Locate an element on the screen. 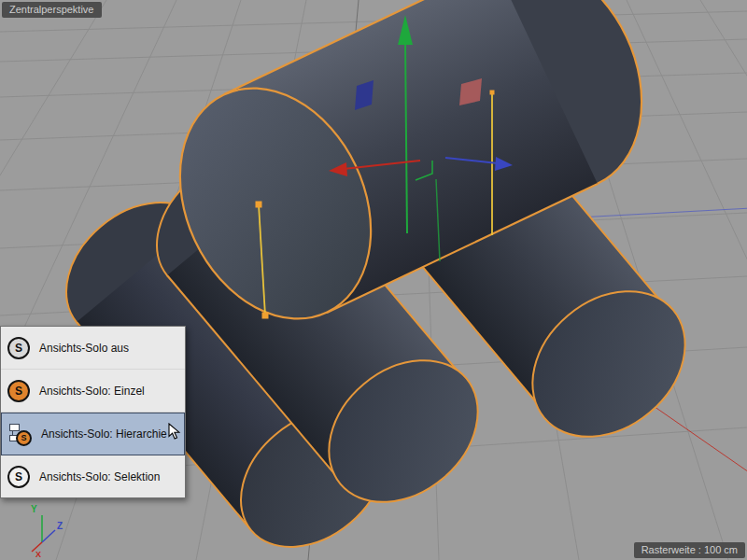  context-menu: S Ansichts-Solo aus S Ansichts-Solo: Ein… is located at coordinates (93, 413).